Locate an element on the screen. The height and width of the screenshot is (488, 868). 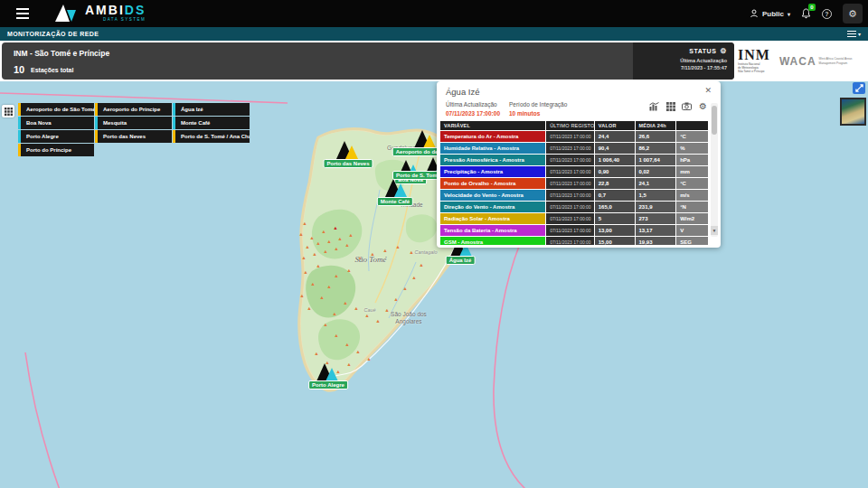
fullscreen-button is located at coordinates (859, 89).